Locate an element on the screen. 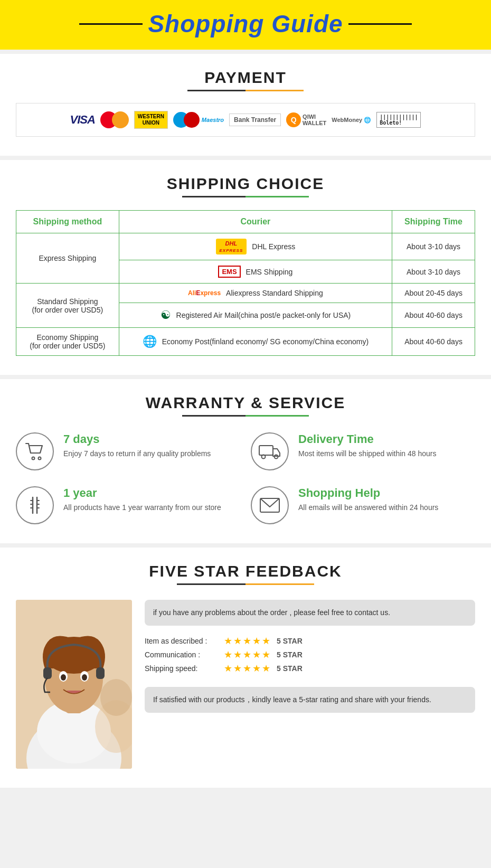 The width and height of the screenshot is (491, 868). feedback-underline is located at coordinates (246, 584).